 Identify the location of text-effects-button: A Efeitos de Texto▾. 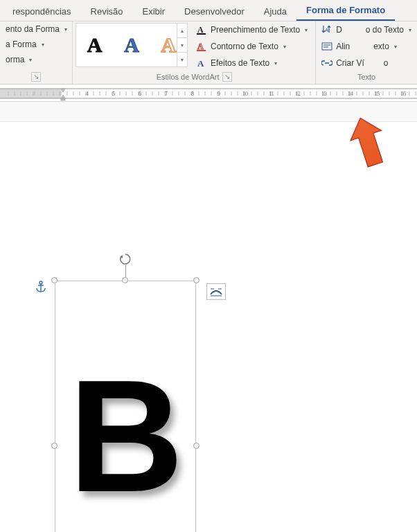
(252, 63).